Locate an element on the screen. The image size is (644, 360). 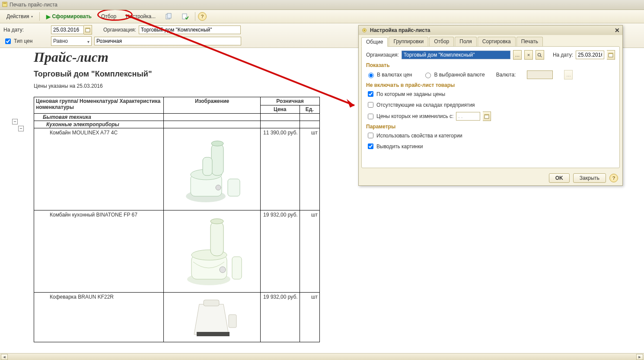
currency-label: Валюта: is located at coordinates (506, 75).